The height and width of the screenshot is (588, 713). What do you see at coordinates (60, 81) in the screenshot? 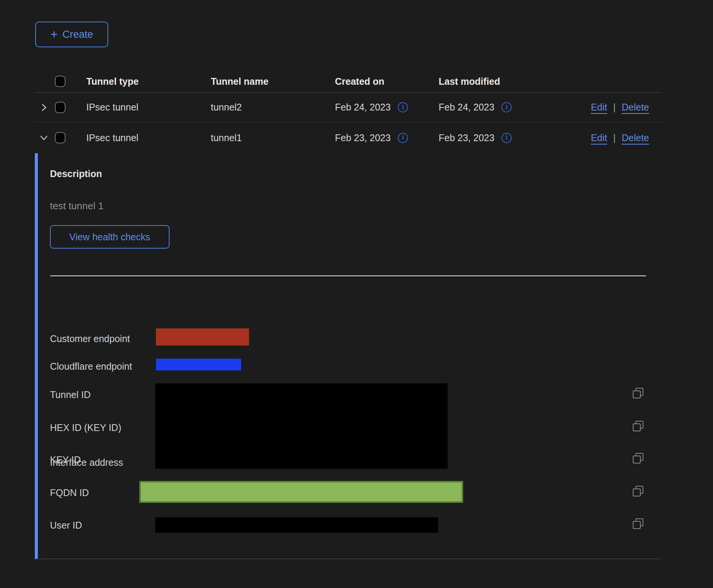
I see `select-all-checkbox` at bounding box center [60, 81].